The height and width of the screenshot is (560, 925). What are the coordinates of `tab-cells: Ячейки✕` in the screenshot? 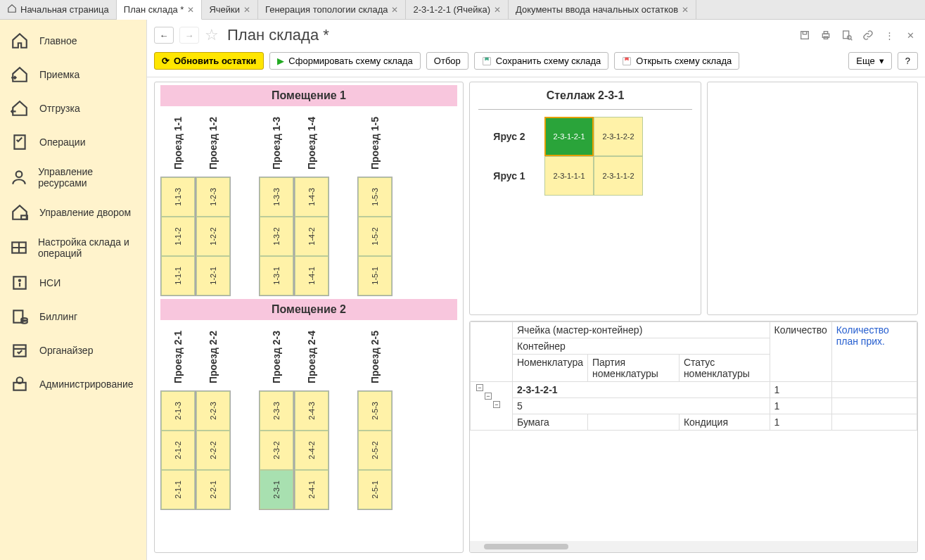 It's located at (230, 10).